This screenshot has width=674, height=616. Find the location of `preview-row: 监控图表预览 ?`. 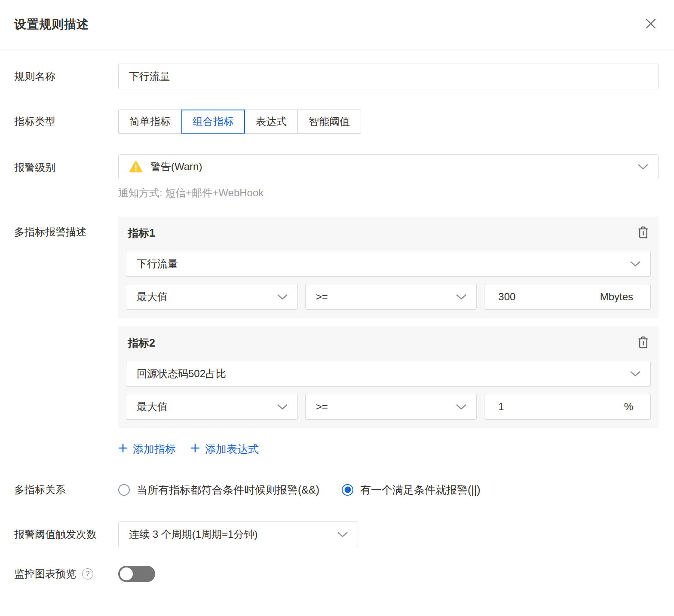

preview-row: 监控图表预览 ? is located at coordinates (336, 574).